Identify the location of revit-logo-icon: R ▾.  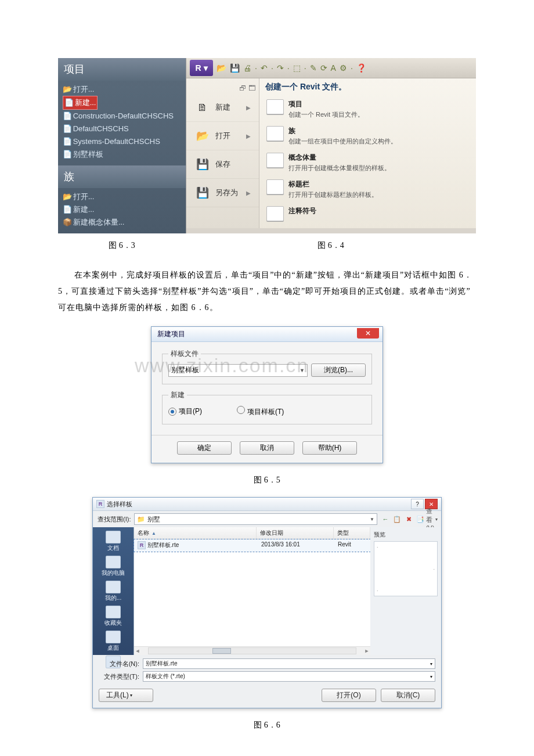
(202, 68).